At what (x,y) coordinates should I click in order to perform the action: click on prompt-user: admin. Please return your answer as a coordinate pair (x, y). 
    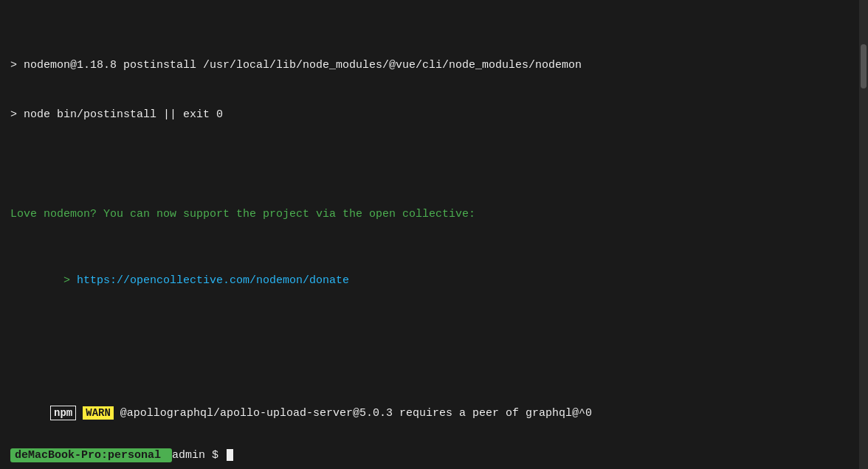
    Looking at the image, I should click on (189, 456).